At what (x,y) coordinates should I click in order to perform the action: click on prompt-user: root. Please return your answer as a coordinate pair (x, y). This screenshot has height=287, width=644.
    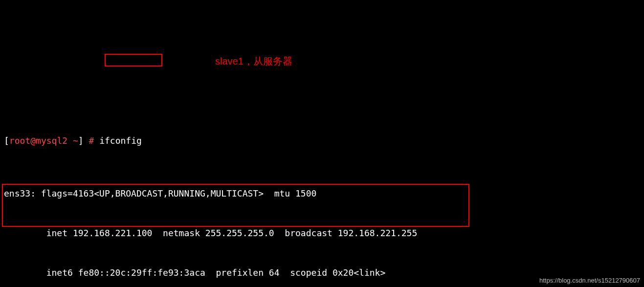
    Looking at the image, I should click on (20, 141).